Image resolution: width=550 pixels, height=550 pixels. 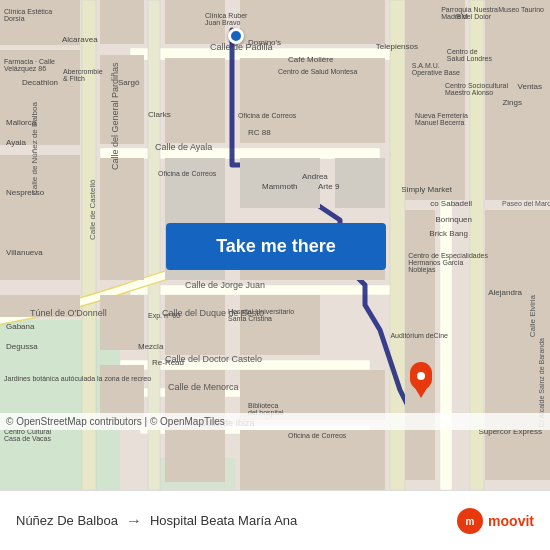 What do you see at coordinates (67, 520) in the screenshot?
I see `route-from: Núñez De Balboa` at bounding box center [67, 520].